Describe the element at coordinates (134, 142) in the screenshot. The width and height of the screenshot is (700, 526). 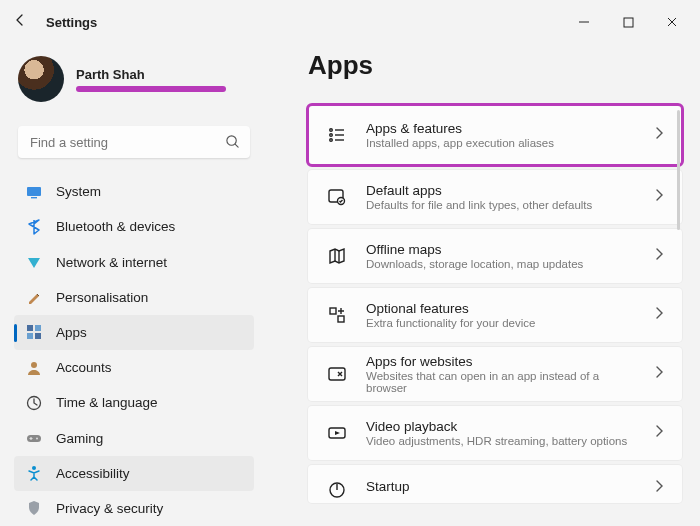
I see `search-box` at that location.